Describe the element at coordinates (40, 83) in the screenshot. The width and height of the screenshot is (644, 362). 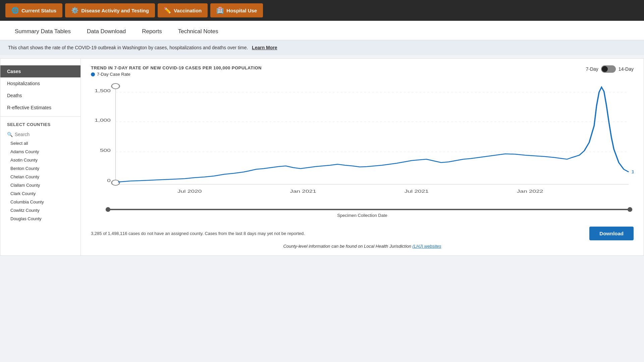
I see `sidebar-item-hospitalizations: Hospitalizations` at that location.